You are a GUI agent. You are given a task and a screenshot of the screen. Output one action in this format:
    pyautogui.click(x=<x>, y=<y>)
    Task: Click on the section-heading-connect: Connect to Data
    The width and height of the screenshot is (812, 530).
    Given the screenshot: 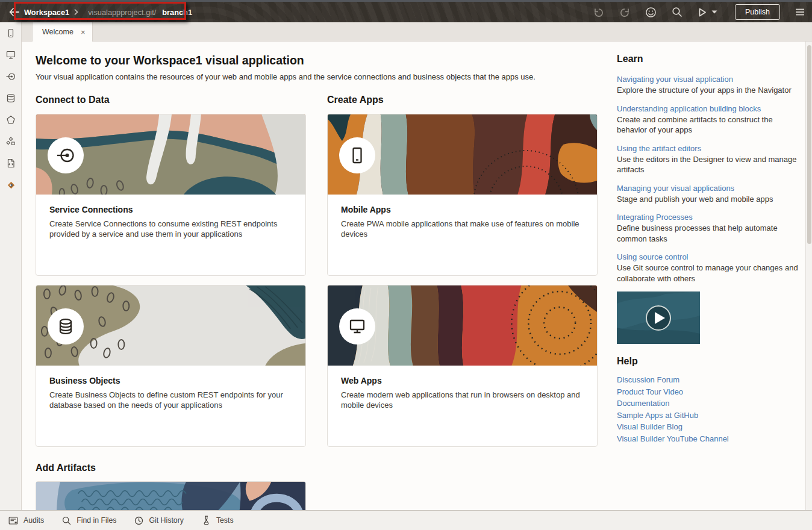 What is the action you would take?
    pyautogui.click(x=171, y=100)
    